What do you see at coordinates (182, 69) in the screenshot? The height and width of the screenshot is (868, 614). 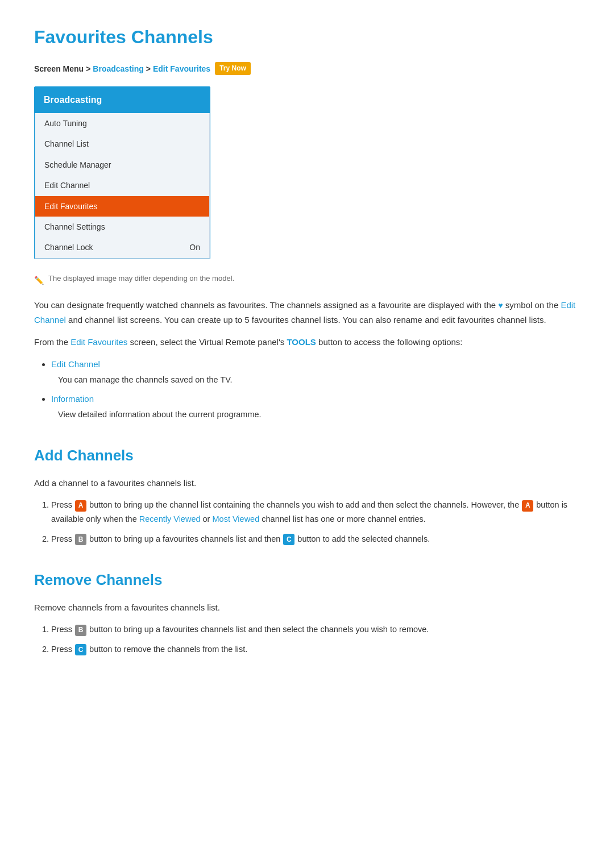 I see `breadcrumb-edit-favourites: Edit Favourites` at bounding box center [182, 69].